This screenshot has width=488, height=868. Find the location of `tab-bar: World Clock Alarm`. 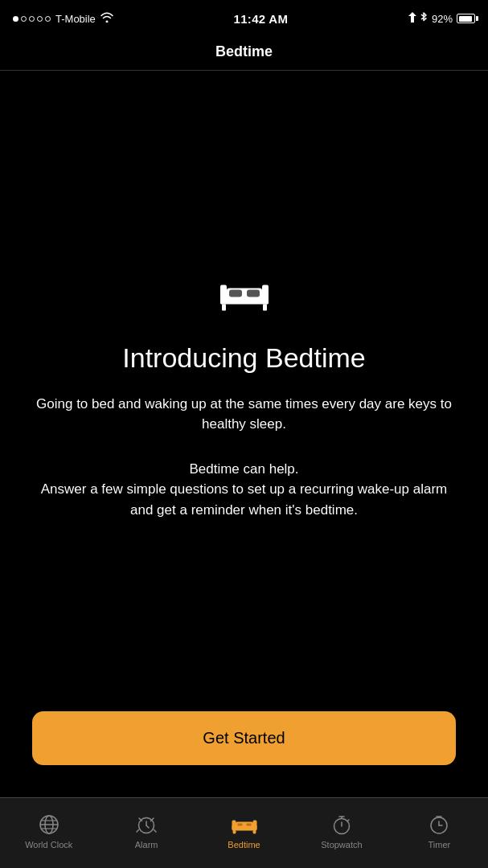

tab-bar: World Clock Alarm is located at coordinates (244, 833).